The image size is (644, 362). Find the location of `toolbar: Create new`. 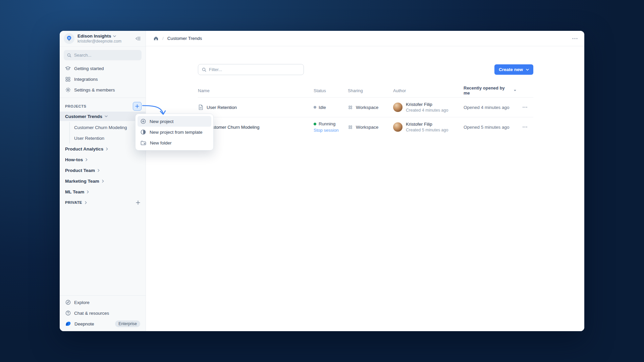

toolbar: Create new is located at coordinates (366, 70).